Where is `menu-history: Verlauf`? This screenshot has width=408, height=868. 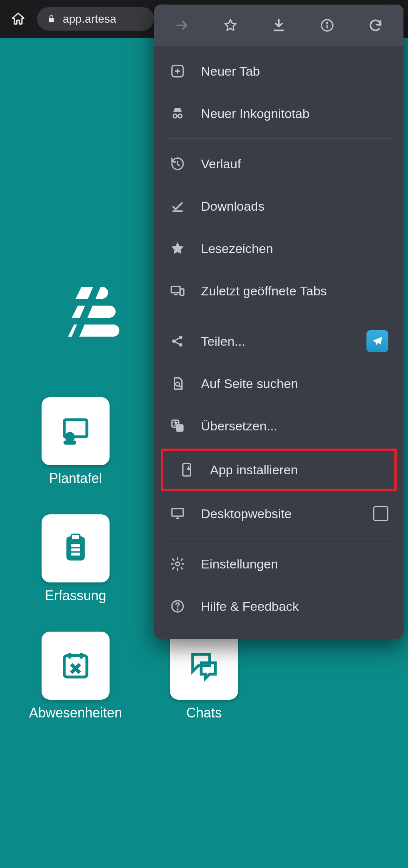
menu-history: Verlauf is located at coordinates (279, 164).